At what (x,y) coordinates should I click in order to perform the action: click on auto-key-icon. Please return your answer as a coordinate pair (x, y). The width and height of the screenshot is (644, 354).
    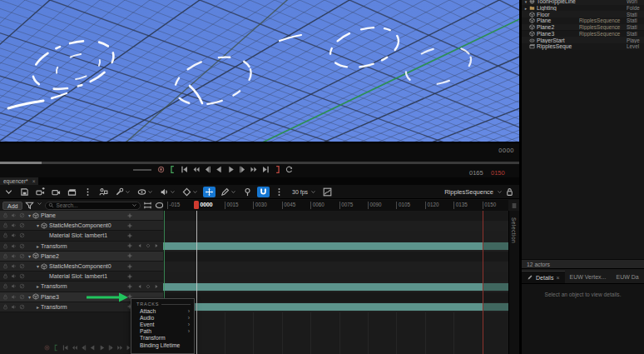
    Looking at the image, I should click on (210, 192).